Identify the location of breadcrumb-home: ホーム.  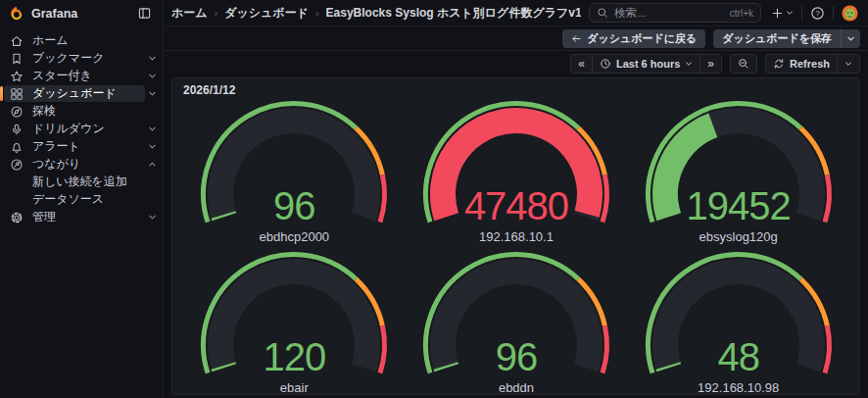
(190, 14).